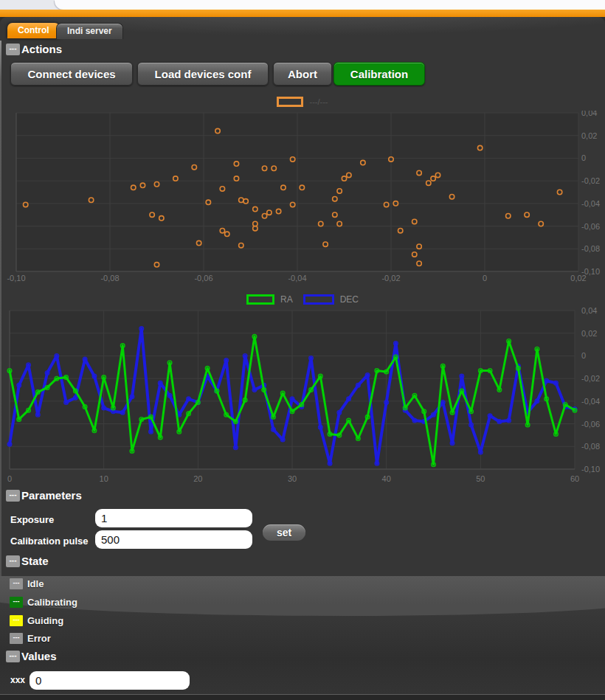  Describe the element at coordinates (44, 602) in the screenshot. I see `state-item-calibrating: --- Calibrating` at that location.